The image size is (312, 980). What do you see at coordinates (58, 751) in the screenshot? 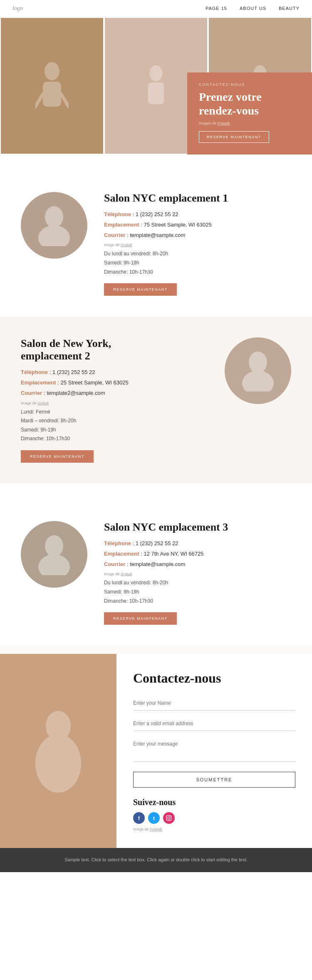
I see `contact-image` at bounding box center [58, 751].